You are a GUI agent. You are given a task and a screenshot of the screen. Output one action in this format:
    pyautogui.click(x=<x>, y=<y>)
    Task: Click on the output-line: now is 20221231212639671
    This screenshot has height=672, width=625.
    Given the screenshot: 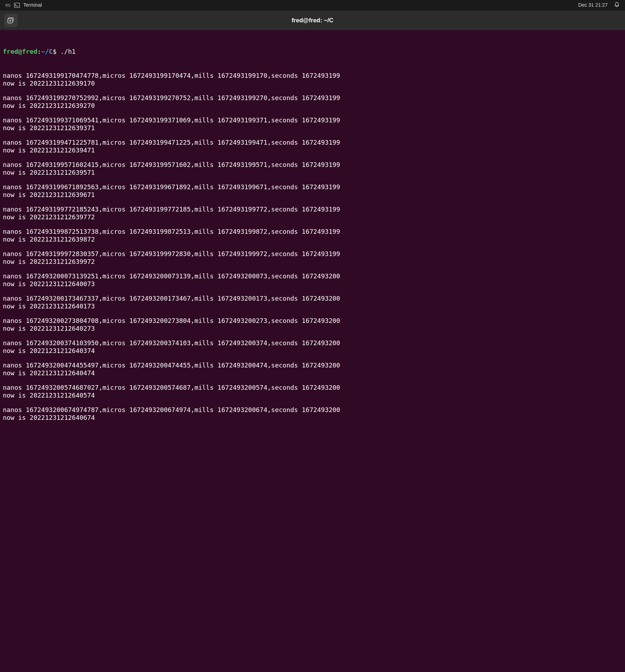 What is the action you would take?
    pyautogui.click(x=313, y=195)
    